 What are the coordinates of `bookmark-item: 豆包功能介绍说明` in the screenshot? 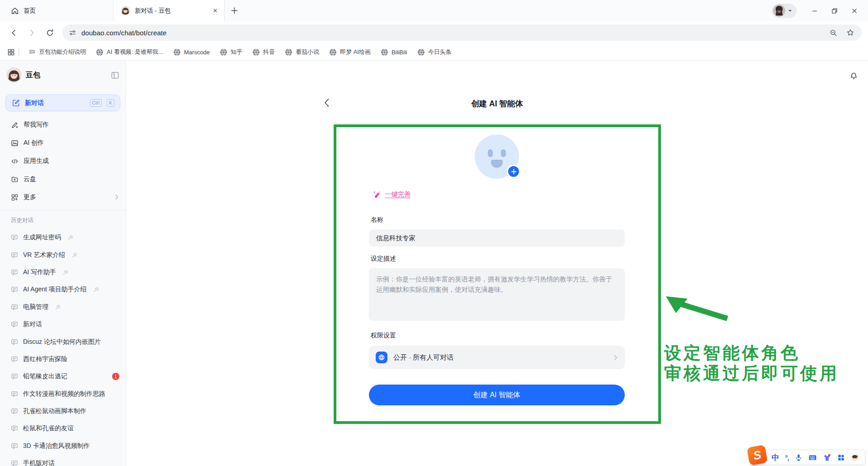 It's located at (57, 52).